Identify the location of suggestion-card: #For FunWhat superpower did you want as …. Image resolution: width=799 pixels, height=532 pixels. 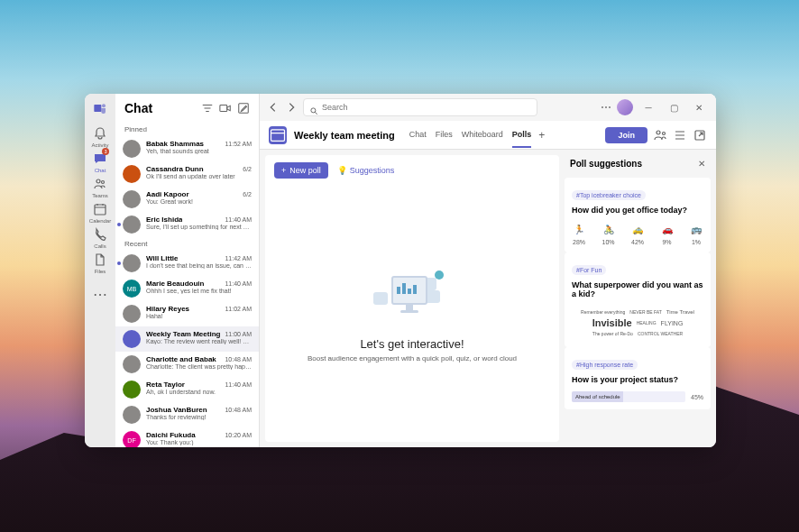
(638, 299).